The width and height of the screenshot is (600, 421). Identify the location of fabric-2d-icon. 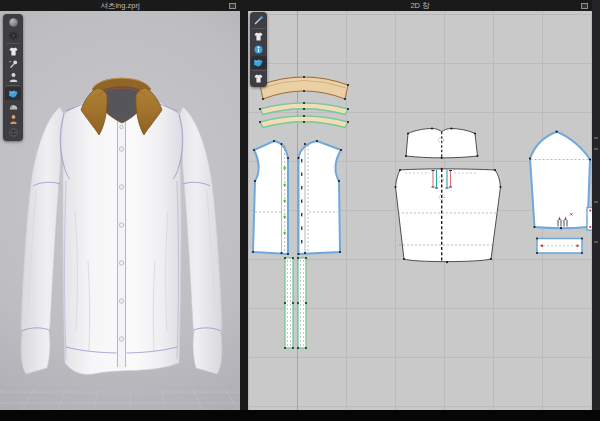
(259, 62).